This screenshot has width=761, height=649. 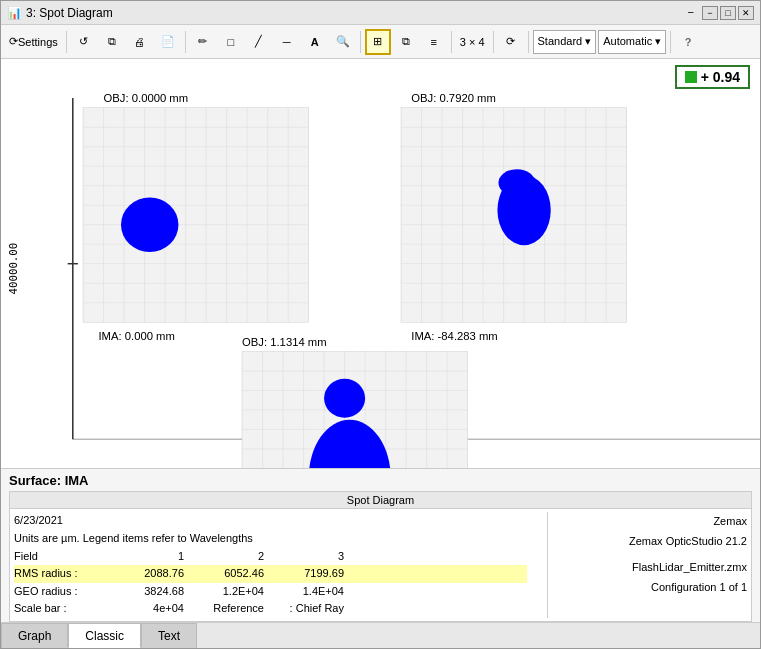 I want to click on maximize-button: □, so click(x=728, y=13).